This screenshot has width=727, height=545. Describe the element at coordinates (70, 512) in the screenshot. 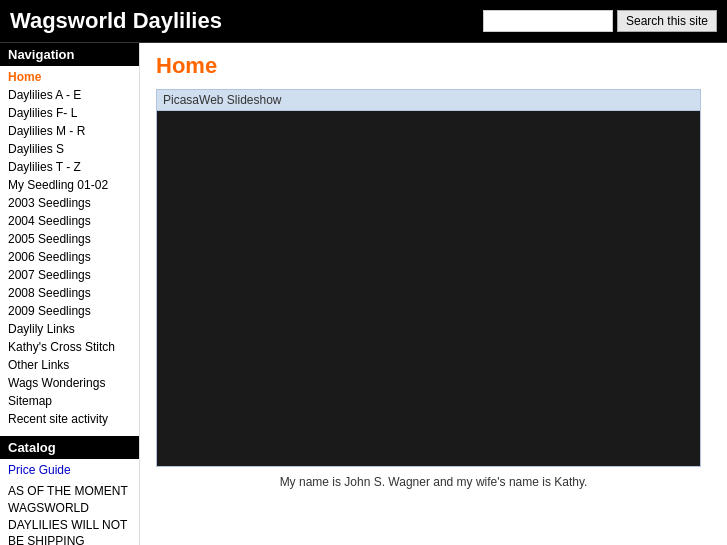

I see `catalog-text: AS OF THE MOMENT WAGSWORLD DAYLILIES WIL…` at that location.